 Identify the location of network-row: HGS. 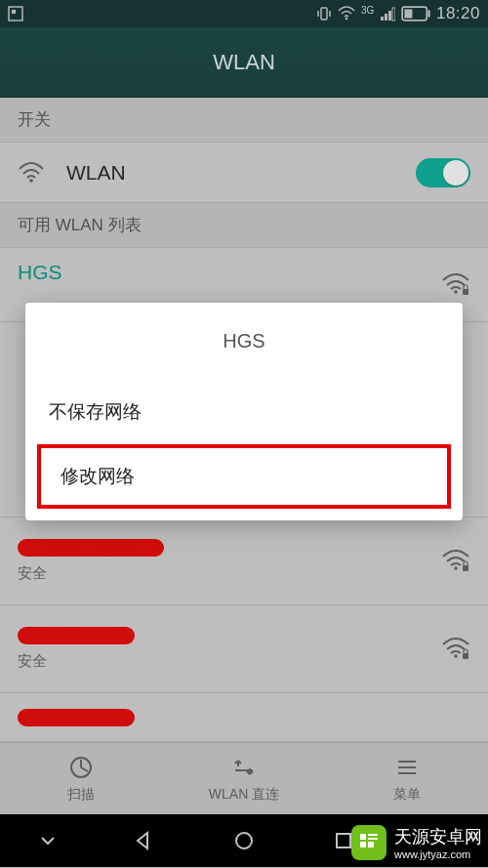
(244, 285).